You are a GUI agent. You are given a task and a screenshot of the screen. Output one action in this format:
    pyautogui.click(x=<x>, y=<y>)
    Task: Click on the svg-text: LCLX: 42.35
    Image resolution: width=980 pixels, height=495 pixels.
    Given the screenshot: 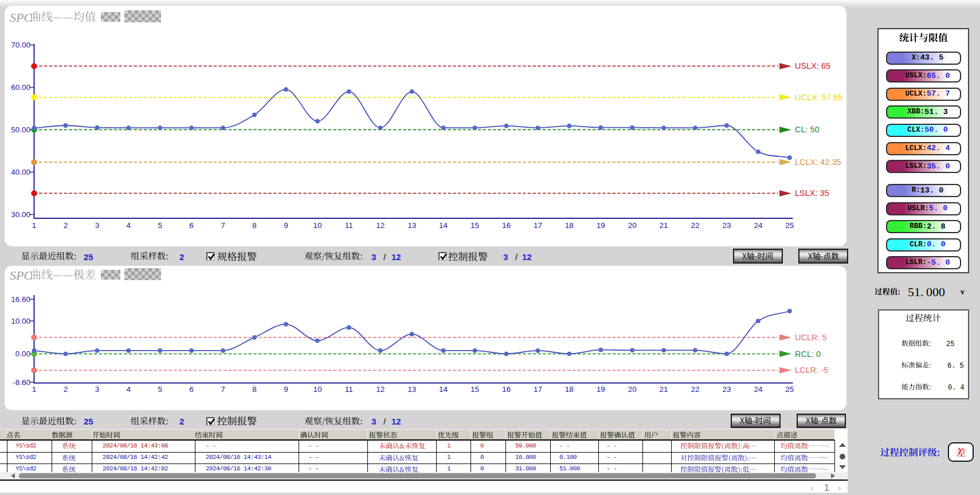 What is the action you would take?
    pyautogui.click(x=818, y=162)
    